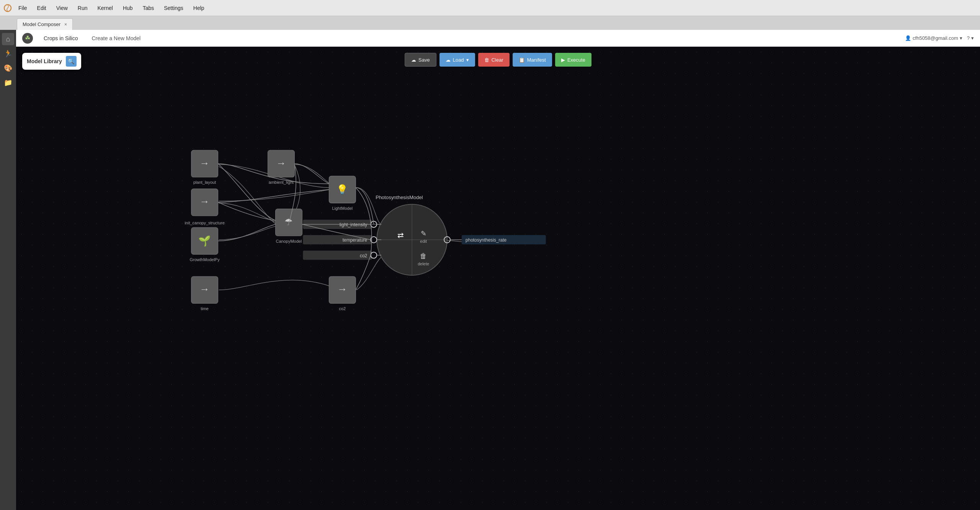 Image resolution: width=980 pixels, height=510 pixels. I want to click on svg-text: time, so click(204, 309).